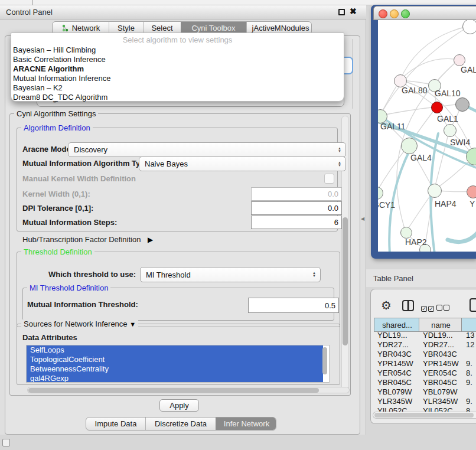 This screenshot has height=450, width=476. What do you see at coordinates (177, 50) in the screenshot?
I see `algorithm-option: Bayesian – Hill Climbing` at bounding box center [177, 50].